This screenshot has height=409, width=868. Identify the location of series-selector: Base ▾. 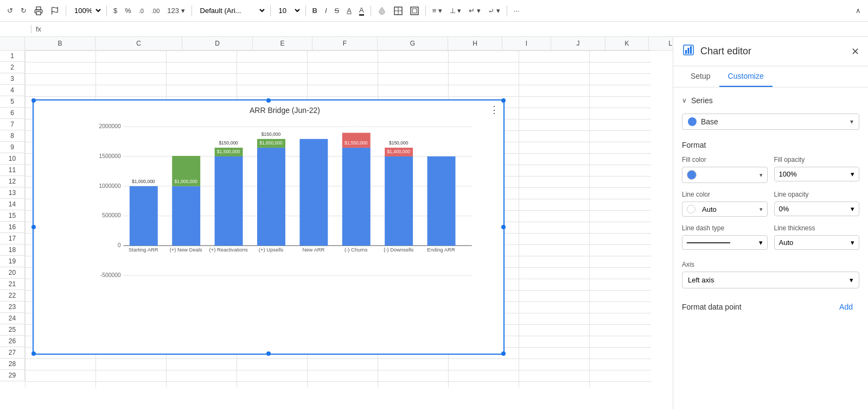
(770, 122).